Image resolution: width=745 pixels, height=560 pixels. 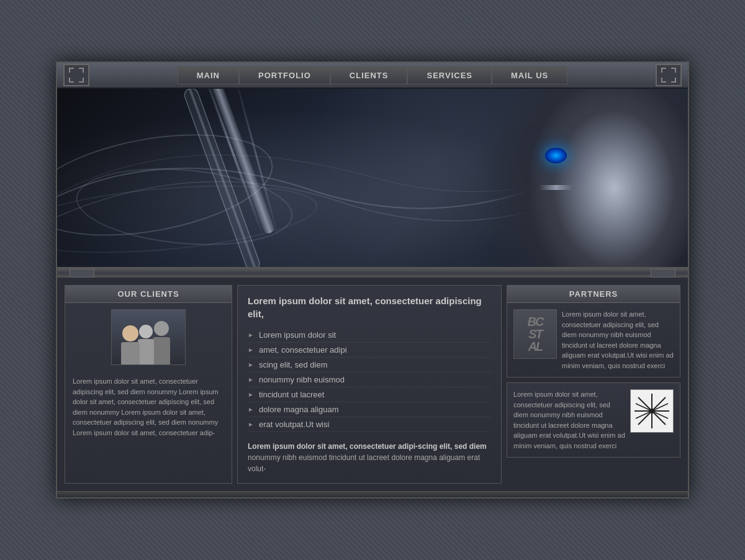 What do you see at coordinates (652, 411) in the screenshot?
I see `partner-2-logo` at bounding box center [652, 411].